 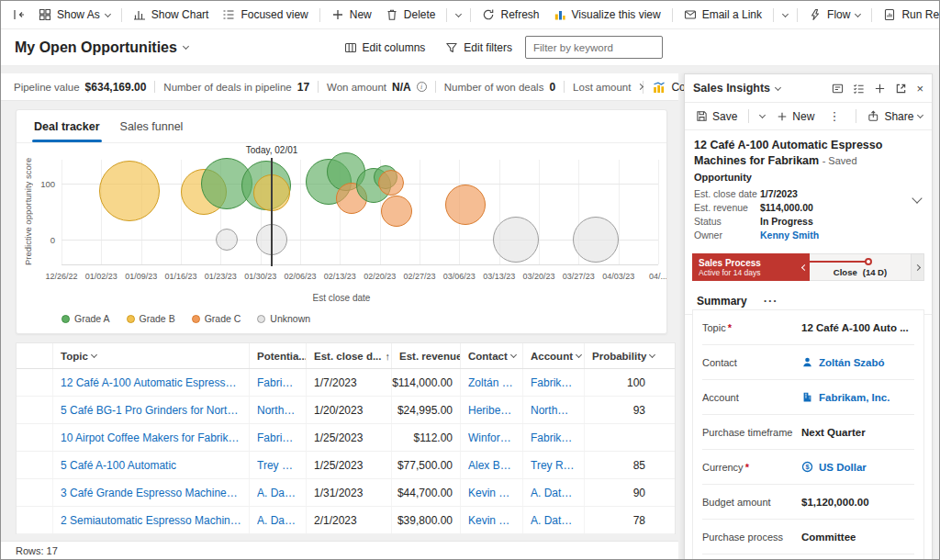 I want to click on link-potential: Trey Rese..., so click(x=277, y=465).